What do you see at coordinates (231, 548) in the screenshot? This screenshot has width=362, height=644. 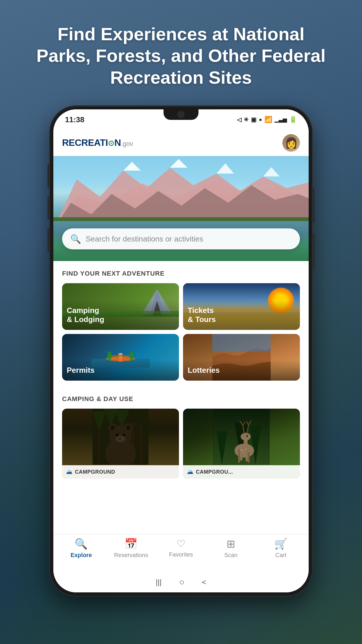 I see `nav-item-scan: ⊞ Scan` at bounding box center [231, 548].